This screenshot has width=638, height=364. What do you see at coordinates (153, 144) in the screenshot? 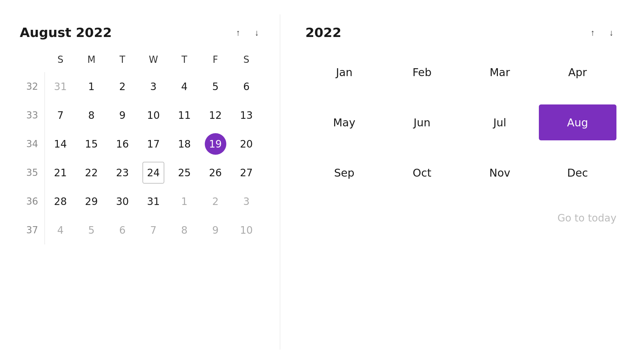
I see `cal-day-34-3: 17` at bounding box center [153, 144].